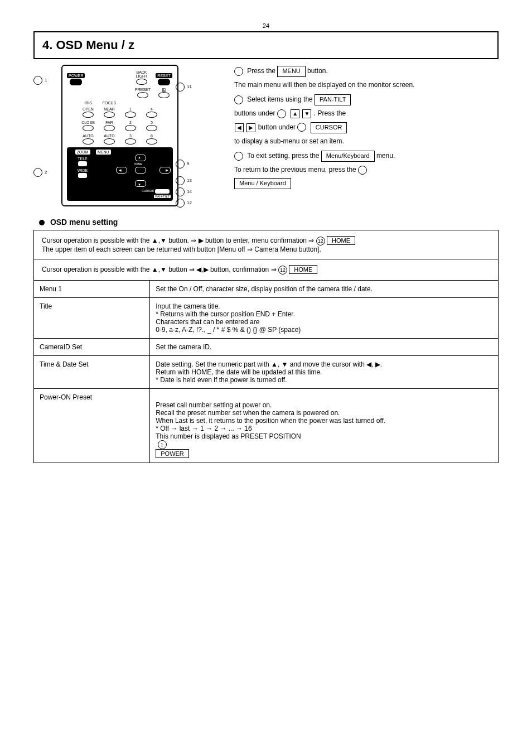 Image resolution: width=532 pixels, height=756 pixels. I want to click on bullet-icon, so click(42, 223).